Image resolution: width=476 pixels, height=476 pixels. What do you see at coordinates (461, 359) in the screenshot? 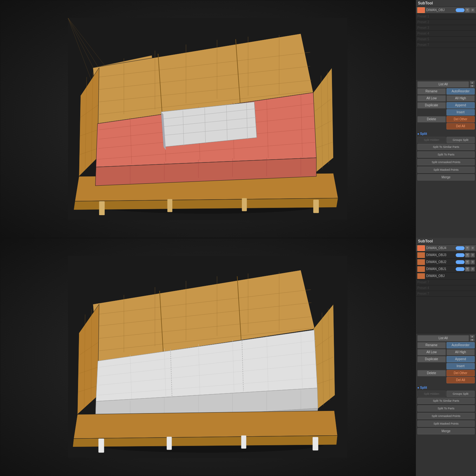
I see `bot-append-btn: Append` at bounding box center [461, 359].